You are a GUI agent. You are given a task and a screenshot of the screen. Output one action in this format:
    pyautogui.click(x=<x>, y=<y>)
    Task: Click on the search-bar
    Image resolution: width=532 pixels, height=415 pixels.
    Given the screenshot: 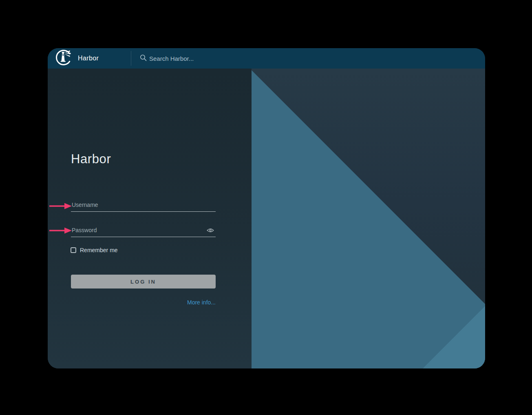 What is the action you would take?
    pyautogui.click(x=210, y=58)
    